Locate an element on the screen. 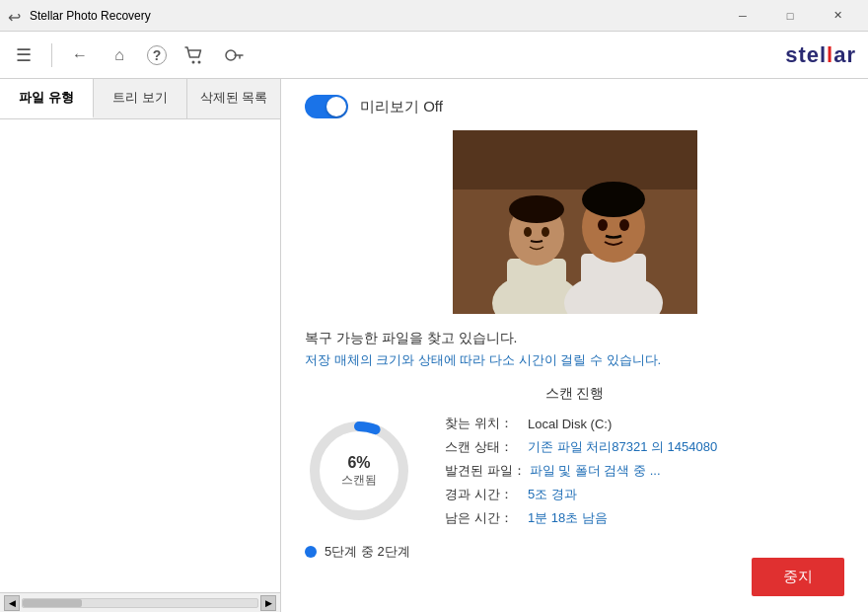 The image size is (868, 612). close-button: ✕ is located at coordinates (837, 16).